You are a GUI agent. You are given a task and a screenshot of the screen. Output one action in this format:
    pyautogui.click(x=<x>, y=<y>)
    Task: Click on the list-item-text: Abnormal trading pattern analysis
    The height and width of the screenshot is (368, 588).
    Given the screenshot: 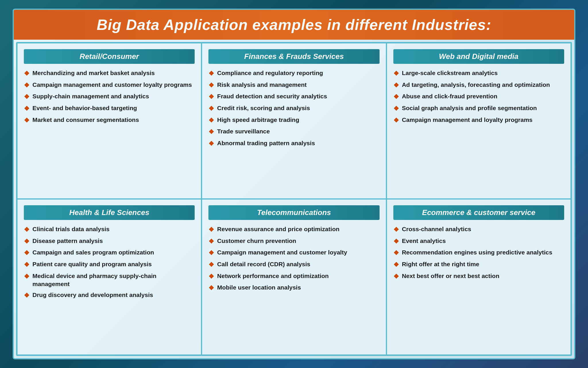 What is the action you would take?
    pyautogui.click(x=266, y=143)
    